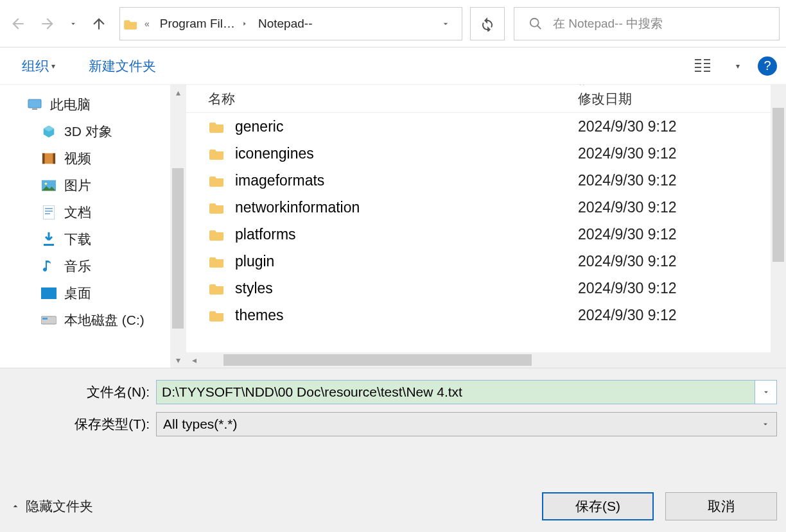 The height and width of the screenshot is (532, 786). Describe the element at coordinates (92, 239) in the screenshot. I see `sidebar-item-downloads: 下载` at that location.